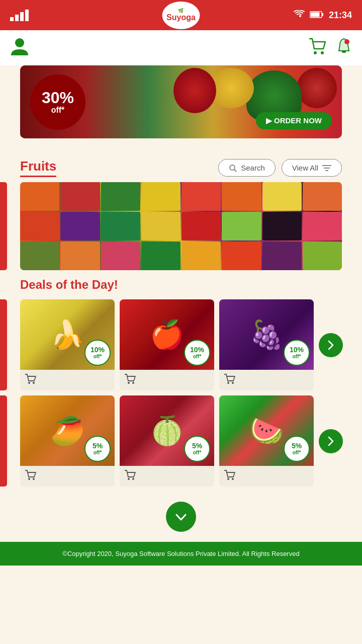 The width and height of the screenshot is (362, 644). Describe the element at coordinates (181, 15) in the screenshot. I see `app-logo: 🌿 Suyoga` at that location.